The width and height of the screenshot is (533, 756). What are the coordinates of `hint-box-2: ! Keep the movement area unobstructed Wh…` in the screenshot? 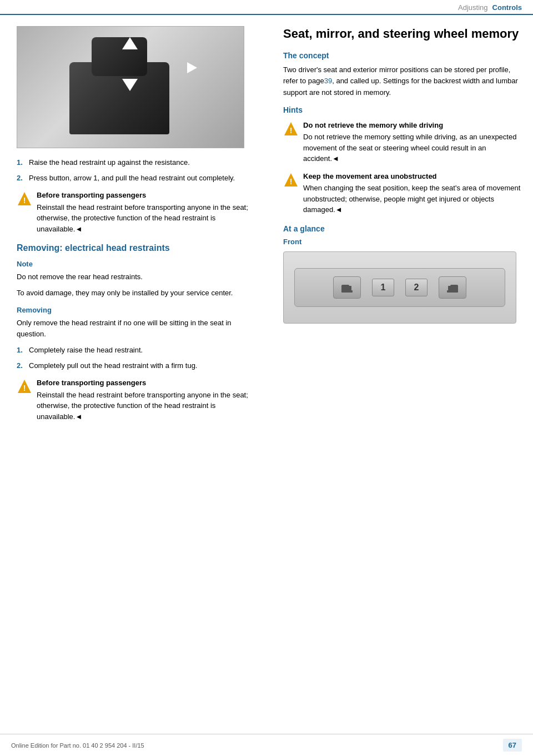 It's located at (403, 193).